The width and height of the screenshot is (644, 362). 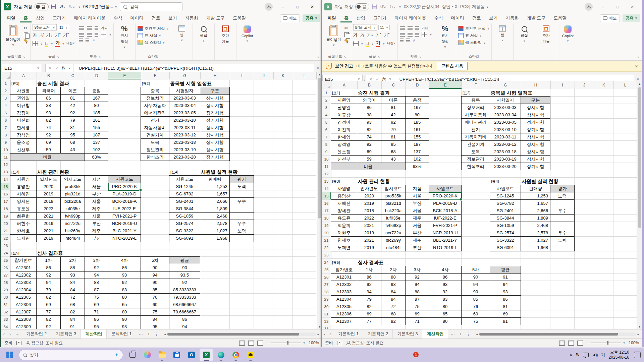 I want to click on row-header-10: 10, so click(x=6, y=150).